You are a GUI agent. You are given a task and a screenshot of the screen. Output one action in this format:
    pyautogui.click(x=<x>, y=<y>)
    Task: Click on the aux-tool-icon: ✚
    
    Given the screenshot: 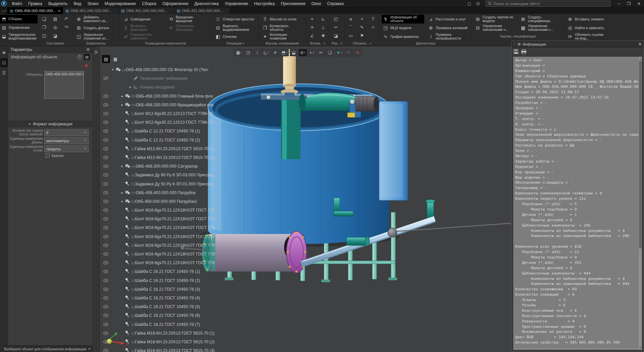 What is the action you would take?
    pyautogui.click(x=323, y=36)
    